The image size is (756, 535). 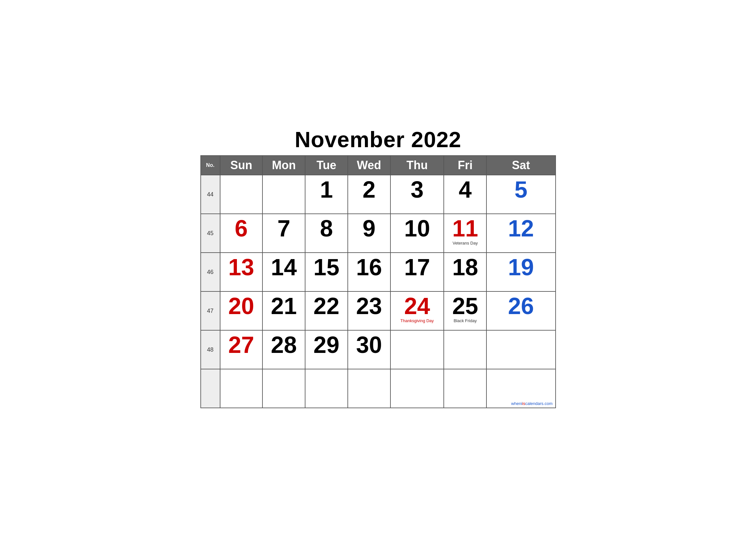 What do you see at coordinates (378, 165) in the screenshot?
I see `header-row: No. Sun Mon Tue Wed Thu Fri Sat` at bounding box center [378, 165].